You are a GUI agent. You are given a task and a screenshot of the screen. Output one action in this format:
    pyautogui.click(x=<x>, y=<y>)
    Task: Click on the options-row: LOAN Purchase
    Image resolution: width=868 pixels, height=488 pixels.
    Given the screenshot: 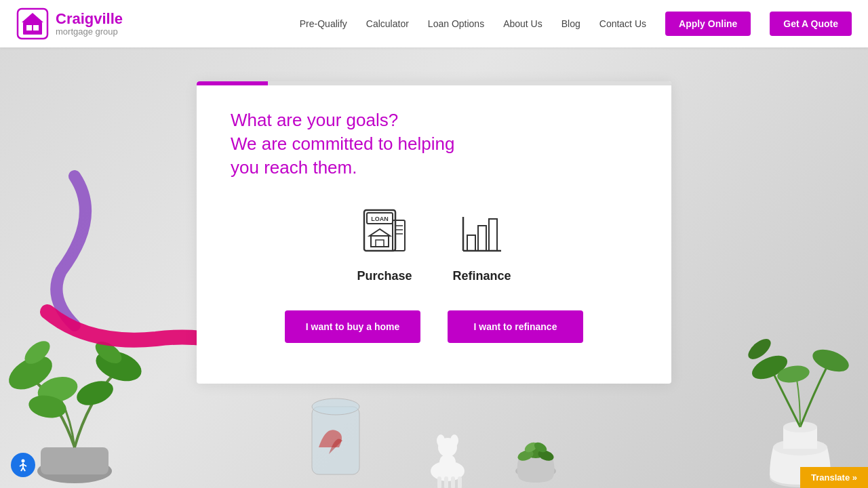 What is the action you would take?
    pyautogui.click(x=434, y=245)
    